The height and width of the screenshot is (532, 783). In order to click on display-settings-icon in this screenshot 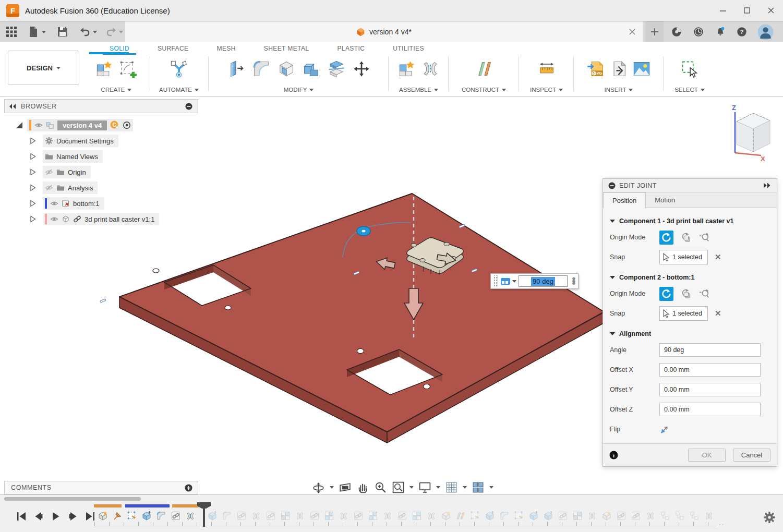, I will do `click(425, 487)`.